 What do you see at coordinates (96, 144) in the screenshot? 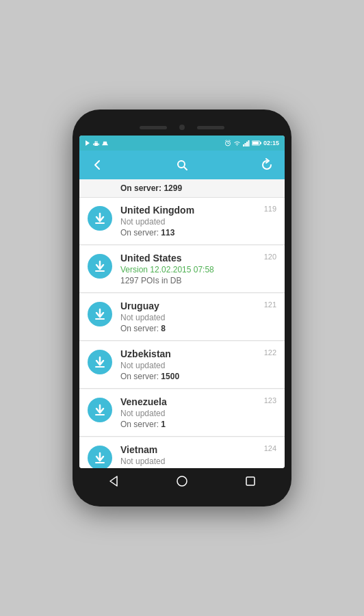
I see `status-bar-left` at bounding box center [96, 144].